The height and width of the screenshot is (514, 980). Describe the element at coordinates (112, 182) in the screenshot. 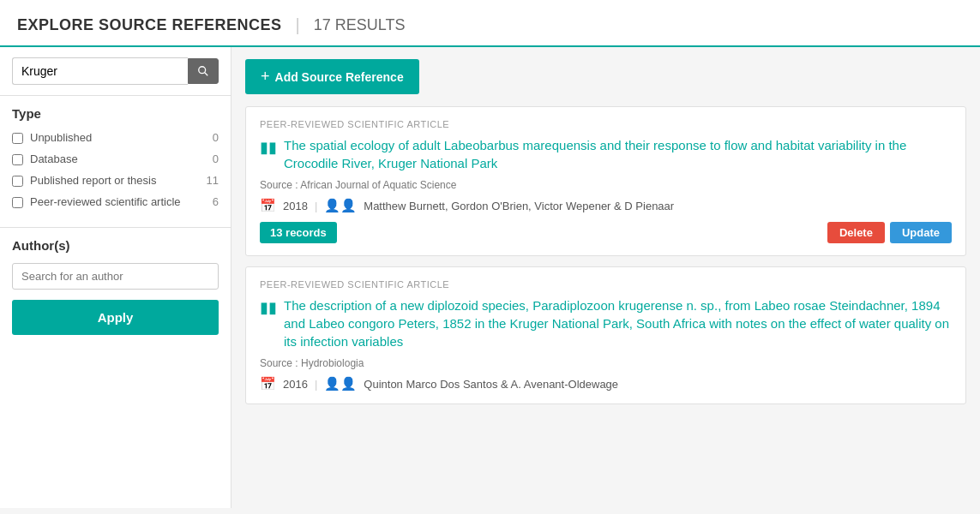

I see `filter-label-published-report: Published report or thesis` at that location.